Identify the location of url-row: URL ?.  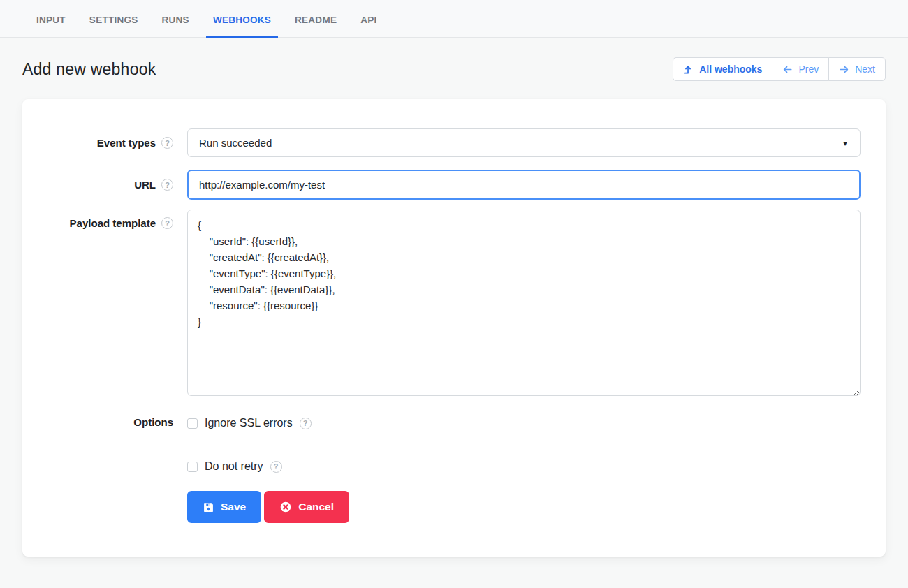
(441, 184).